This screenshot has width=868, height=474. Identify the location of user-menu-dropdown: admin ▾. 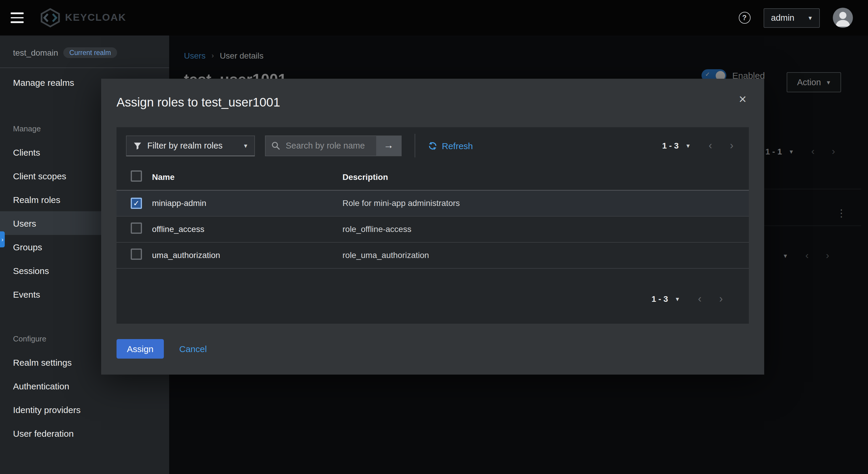
(791, 18).